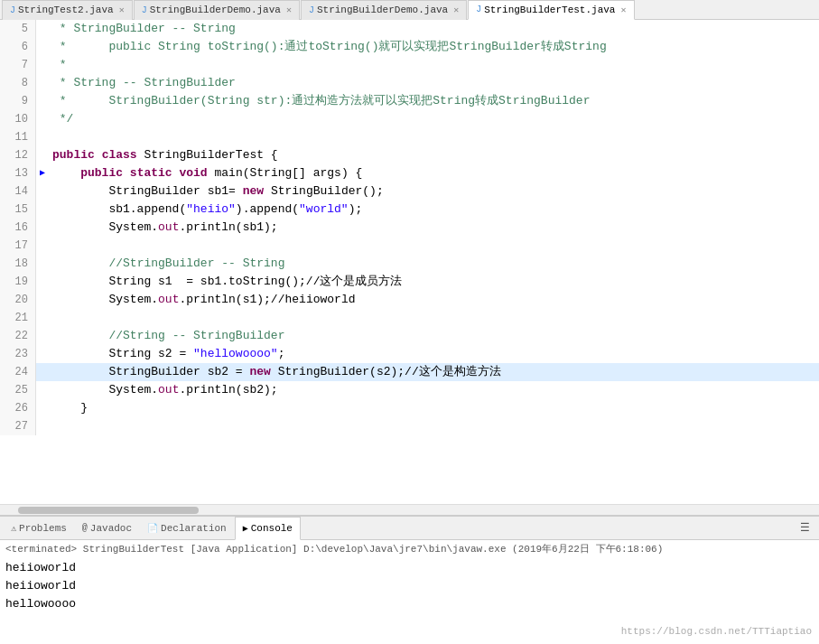 The width and height of the screenshot is (819, 644). What do you see at coordinates (410, 354) in the screenshot?
I see `code-line-23: 23 String s2 = "hellowoooo";` at bounding box center [410, 354].